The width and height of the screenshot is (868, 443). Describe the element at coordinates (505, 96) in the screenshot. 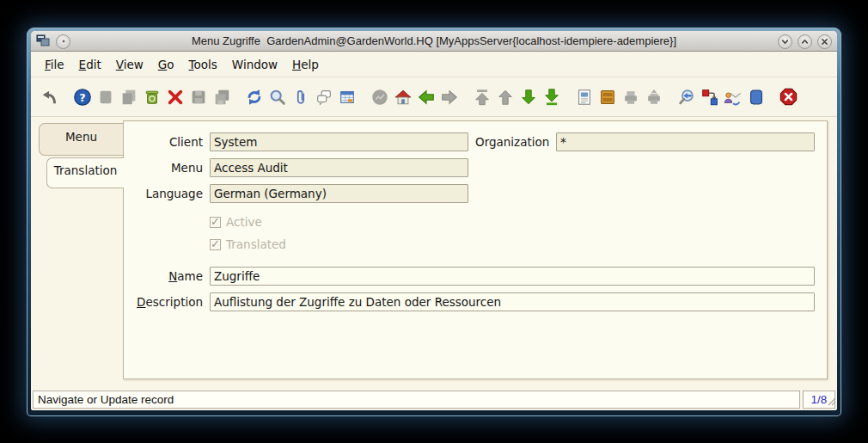

I see `previous-record-icon` at that location.